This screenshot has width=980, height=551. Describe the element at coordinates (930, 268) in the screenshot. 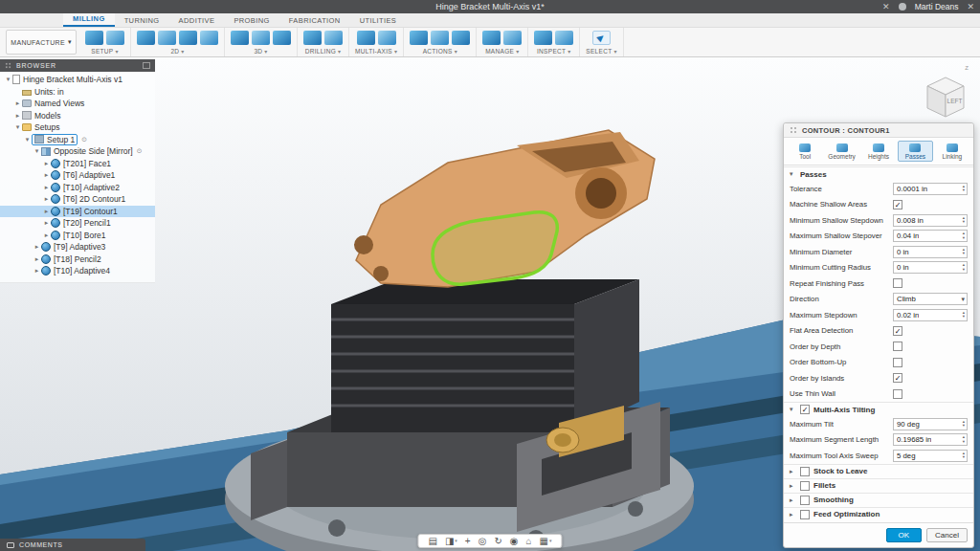

I see `minimum-cutting-radius-input: 0 in▴▾` at that location.